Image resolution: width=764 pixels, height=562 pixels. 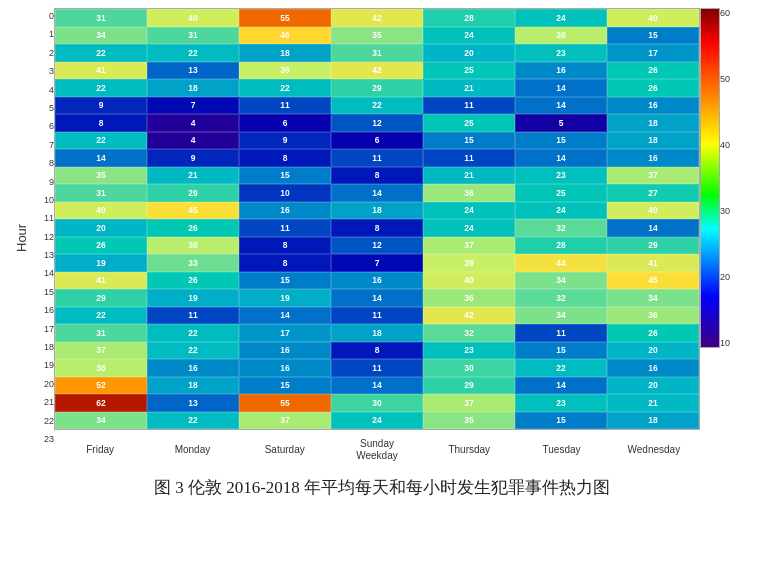 What do you see at coordinates (21, 238) in the screenshot?
I see `y-axis-label: Hour` at bounding box center [21, 238].